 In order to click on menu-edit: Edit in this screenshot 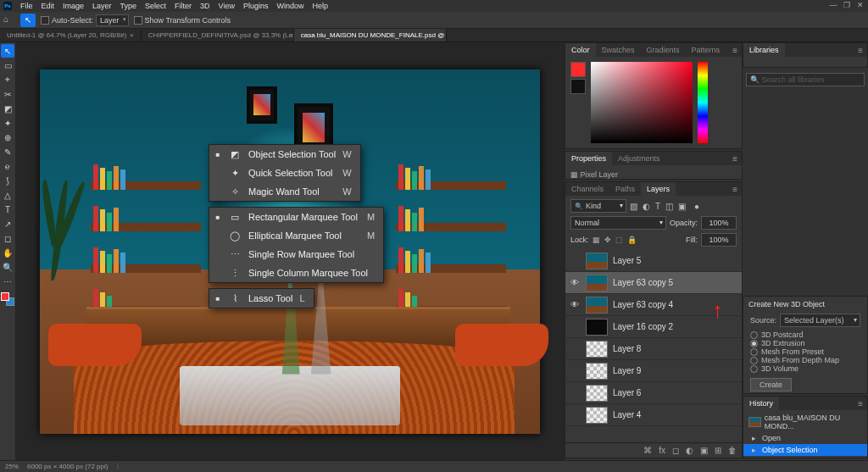, I will do `click(48, 6)`.